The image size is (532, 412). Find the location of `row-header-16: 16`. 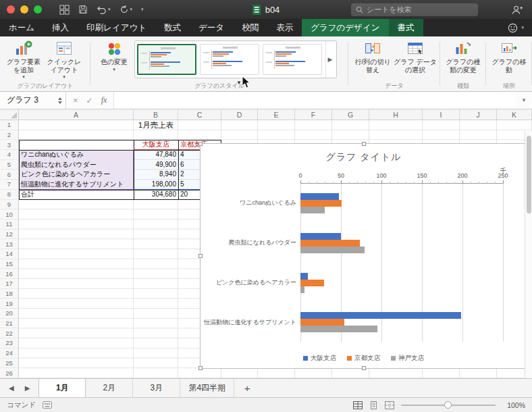

row-header-16: 16 is located at coordinates (9, 274).